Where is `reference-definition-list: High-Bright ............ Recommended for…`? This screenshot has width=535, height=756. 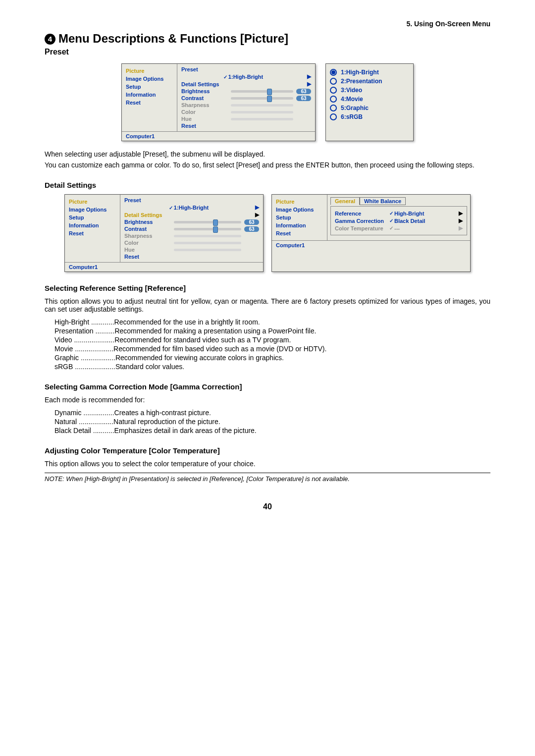 reference-definition-list: High-Bright ............ Recommended for… is located at coordinates (272, 344).